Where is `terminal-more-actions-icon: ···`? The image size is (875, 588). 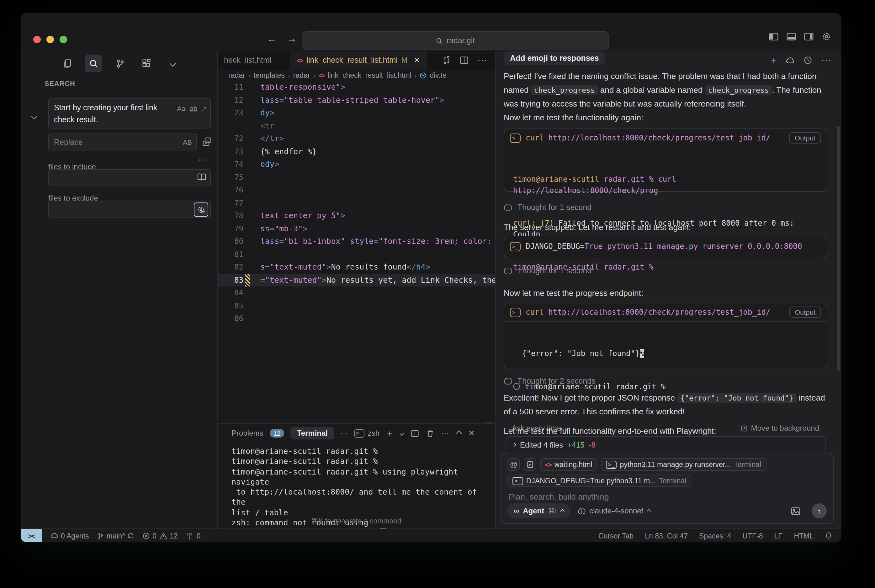
terminal-more-actions-icon: ··· is located at coordinates (445, 433).